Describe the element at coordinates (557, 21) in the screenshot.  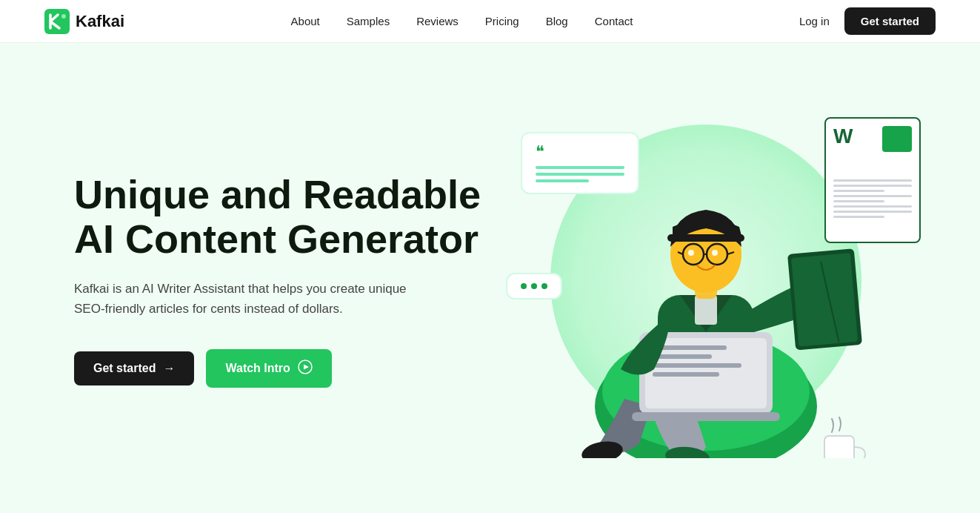
I see `nav-blog: Blog` at that location.